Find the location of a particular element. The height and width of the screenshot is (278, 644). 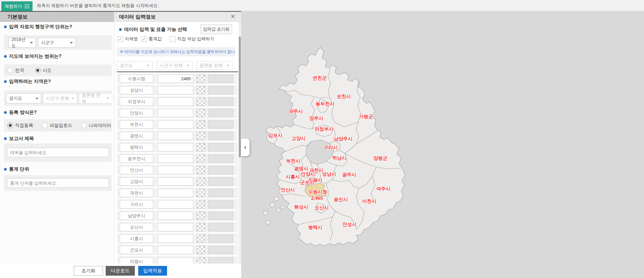

map-islands is located at coordinates (274, 211).